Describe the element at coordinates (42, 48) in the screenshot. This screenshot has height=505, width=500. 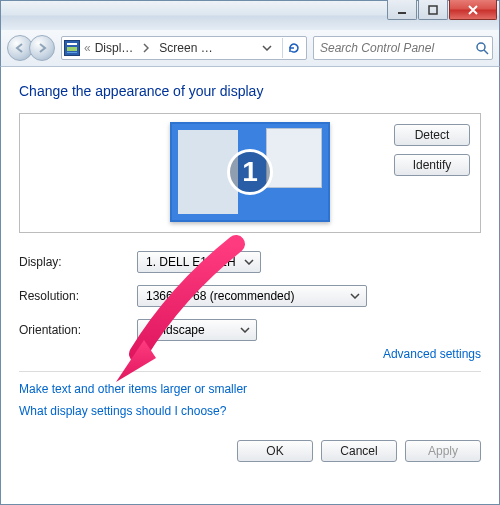
I see `forward-arrow-icon` at that location.